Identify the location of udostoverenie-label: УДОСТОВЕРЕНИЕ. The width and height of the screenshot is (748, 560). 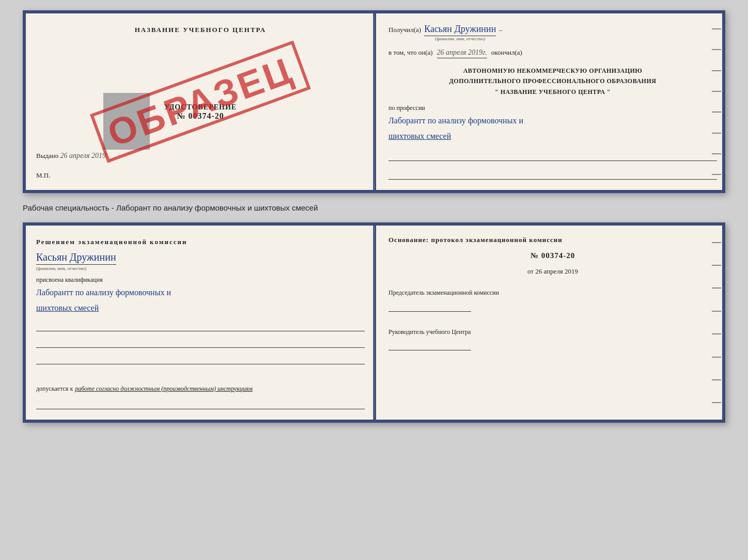
(200, 107).